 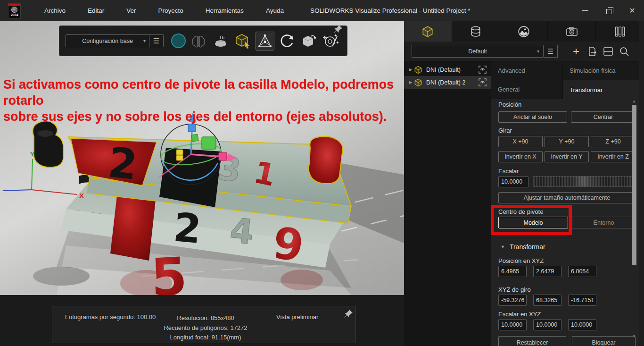 I want to click on rot-x-input, so click(x=512, y=300).